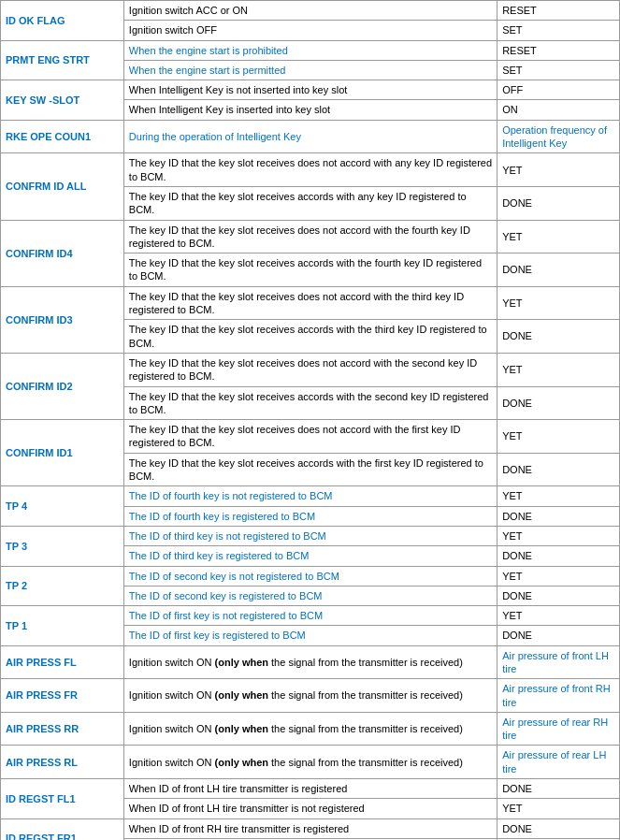  What do you see at coordinates (63, 320) in the screenshot?
I see `row-label: CONFIRM ID3` at bounding box center [63, 320].